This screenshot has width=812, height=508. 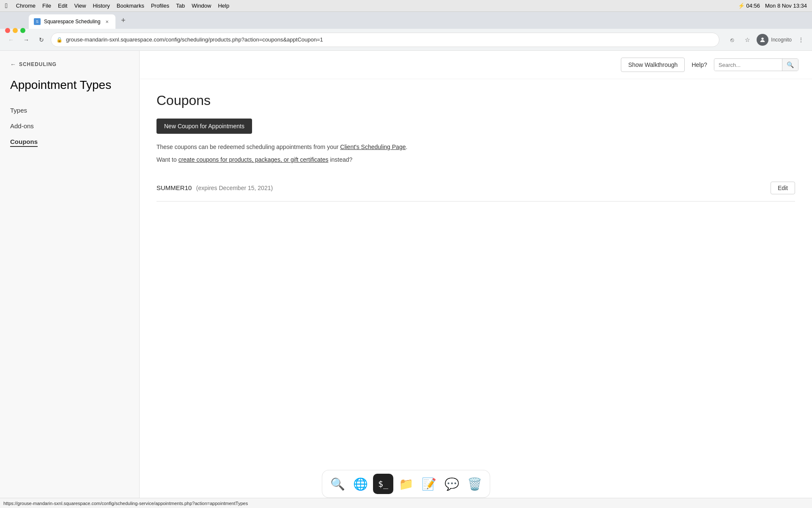 I want to click on ssl-lock-icon: 🔒, so click(x=59, y=40).